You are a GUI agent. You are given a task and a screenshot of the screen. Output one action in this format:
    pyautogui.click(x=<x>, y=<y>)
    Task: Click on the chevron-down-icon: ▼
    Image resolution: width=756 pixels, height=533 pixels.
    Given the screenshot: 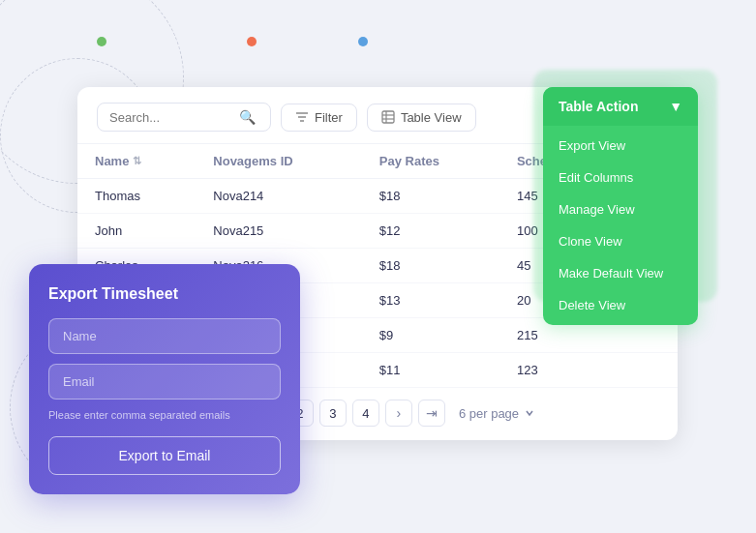 What is the action you would take?
    pyautogui.click(x=676, y=106)
    